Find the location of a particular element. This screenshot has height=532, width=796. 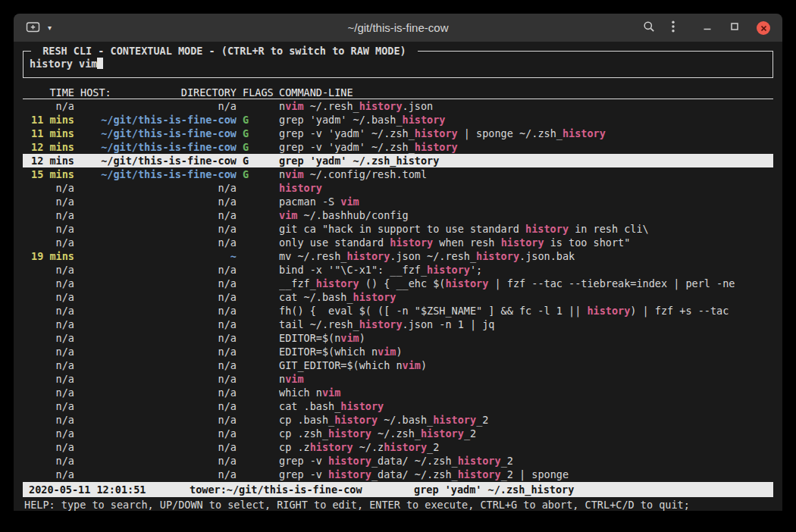

table-row: n/an/abind -x '"\C-x1": __fzf_history'; is located at coordinates (398, 270).